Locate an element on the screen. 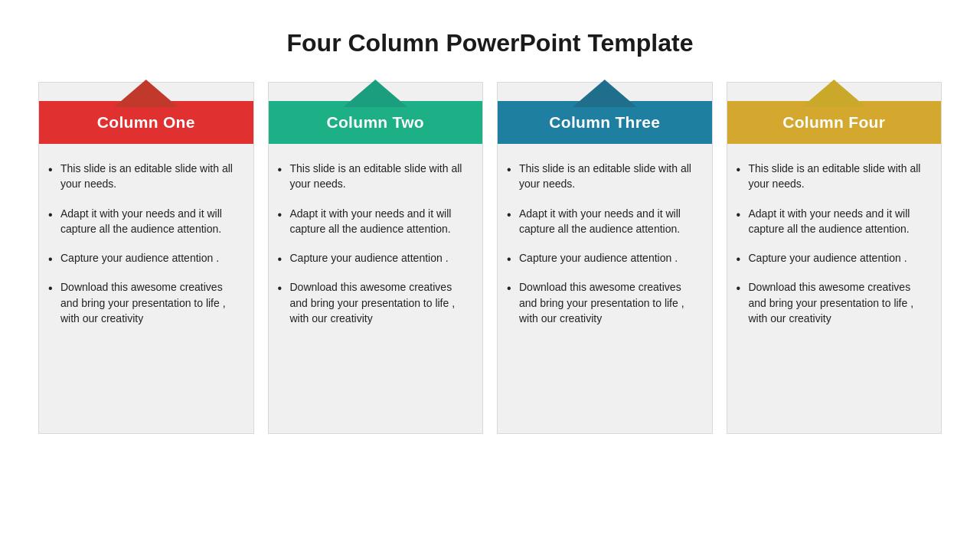  column-header-3: Column Three is located at coordinates (605, 122).